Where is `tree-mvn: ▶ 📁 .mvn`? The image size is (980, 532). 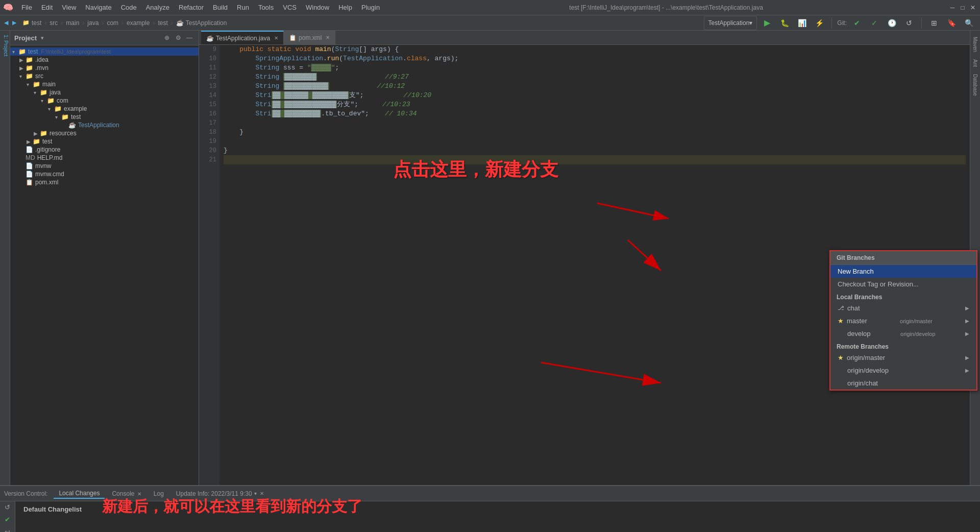 tree-mvn: ▶ 📁 .mvn is located at coordinates (104, 68).